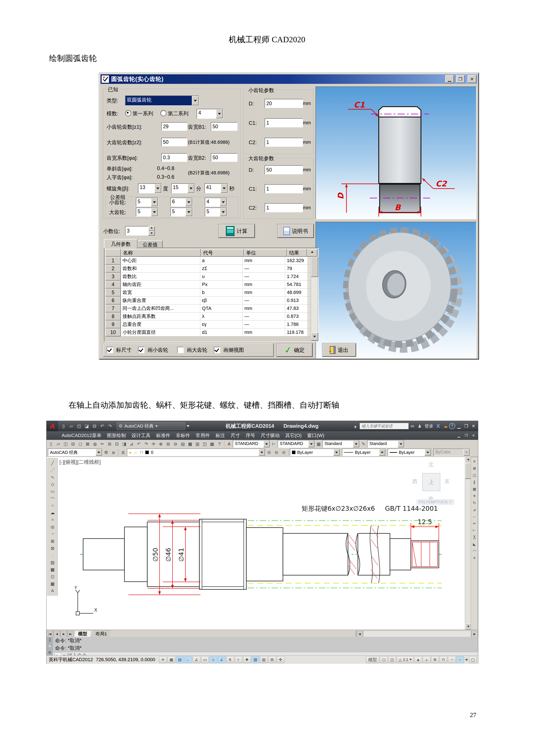  I want to click on explode-icon: ✳, so click(474, 558).